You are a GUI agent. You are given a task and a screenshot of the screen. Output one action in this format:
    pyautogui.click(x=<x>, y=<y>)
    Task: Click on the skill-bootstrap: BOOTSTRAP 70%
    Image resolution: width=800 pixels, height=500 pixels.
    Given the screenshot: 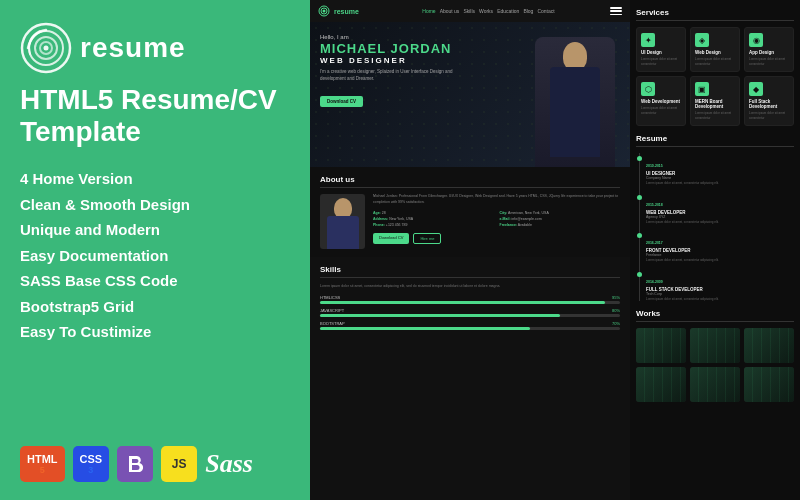 What is the action you would take?
    pyautogui.click(x=470, y=326)
    